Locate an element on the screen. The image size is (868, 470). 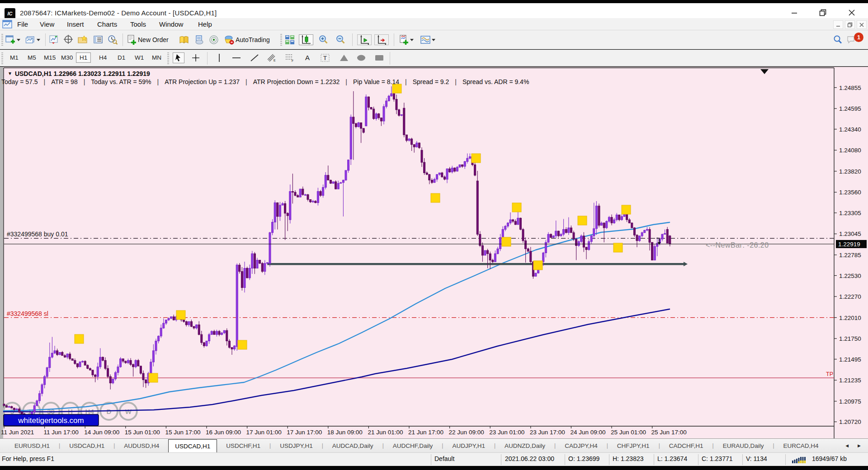
chart-tab-cadjpy-h4: CADJPY,H4 is located at coordinates (581, 446).